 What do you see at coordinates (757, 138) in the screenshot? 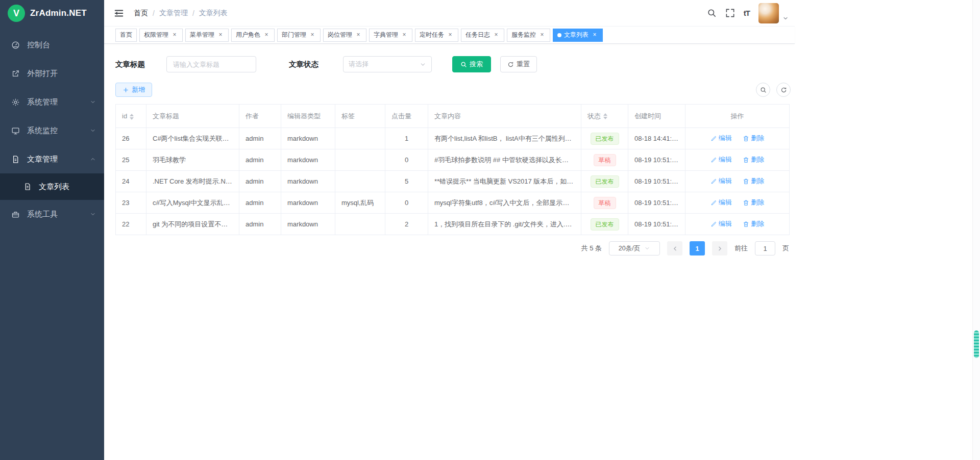
I see `delete-label: 删除` at bounding box center [757, 138].